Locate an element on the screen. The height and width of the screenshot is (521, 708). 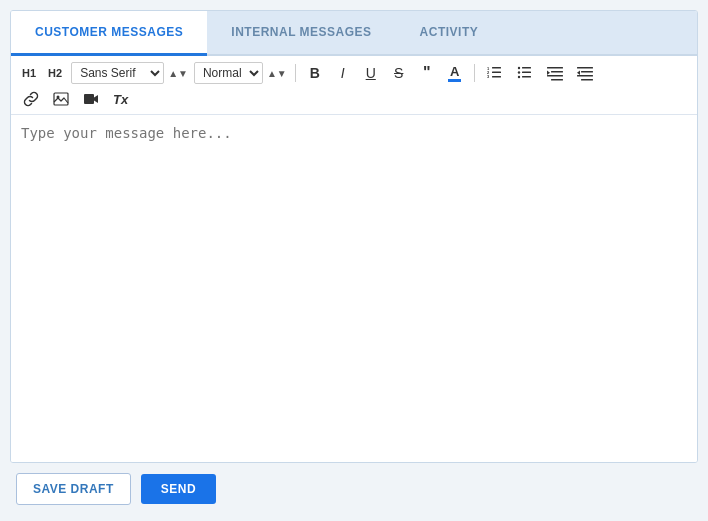
decrease-indent-icon is located at coordinates (555, 73).